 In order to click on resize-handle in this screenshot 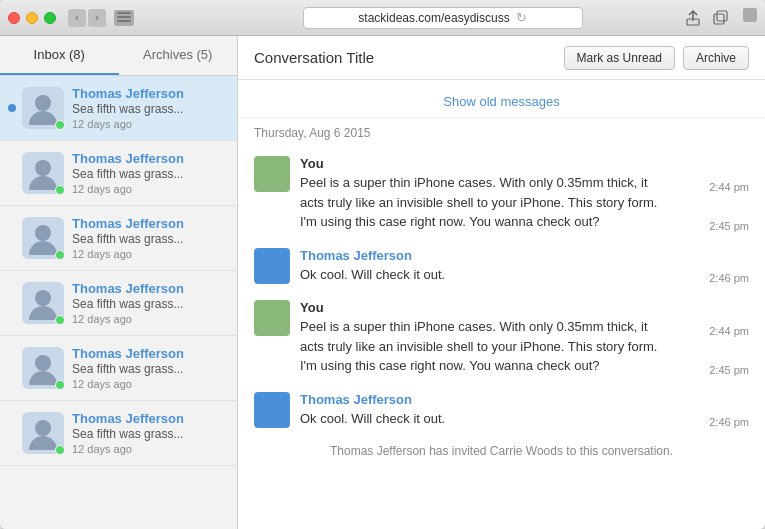, I will do `click(750, 15)`.